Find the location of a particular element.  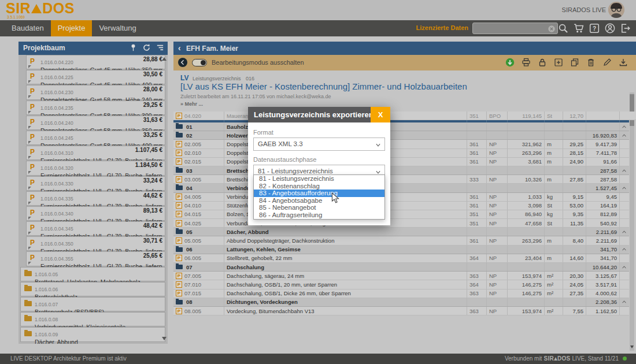

phase-dropdown-list: 81 - Leistungsverzeichnis82 - Kostenansc… is located at coordinates (319, 197).